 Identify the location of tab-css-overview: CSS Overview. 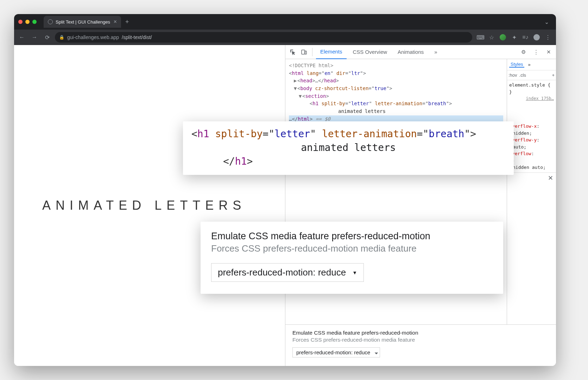
(370, 52).